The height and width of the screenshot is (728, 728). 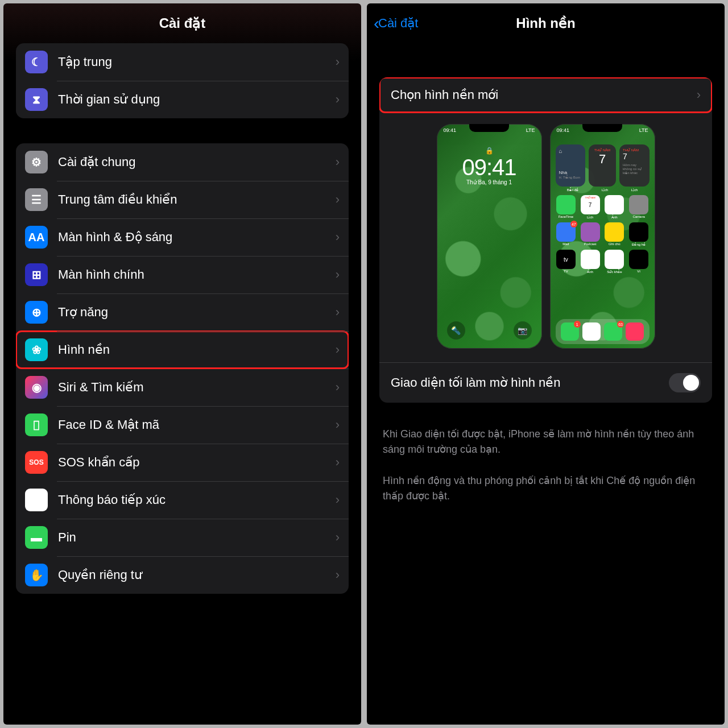 I want to click on lock-content: 🔒 09:41 Thứ Ba, 9 tháng 1, so click(x=489, y=237).